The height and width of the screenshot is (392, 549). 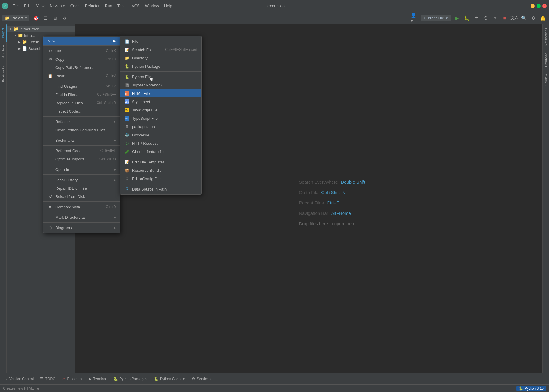 I want to click on ctx-comparewith: ≡ Compare With... Ctrl+D, so click(x=82, y=207).